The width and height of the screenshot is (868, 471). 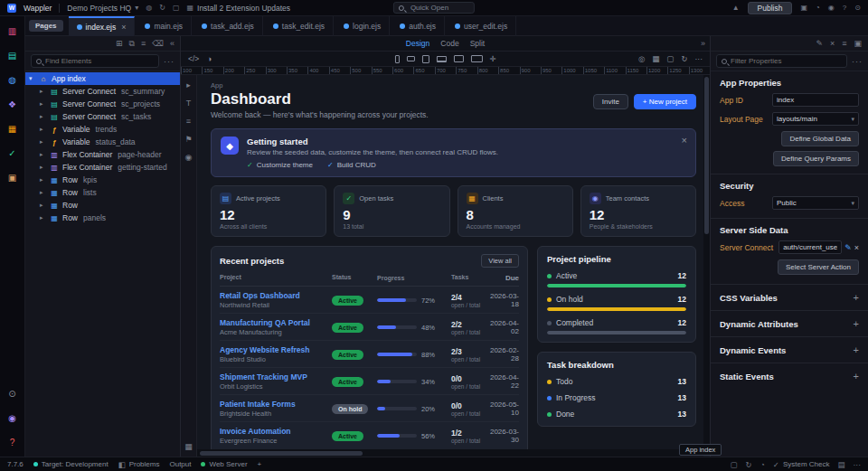 What do you see at coordinates (770, 8) in the screenshot?
I see `publish-button: Publish` at bounding box center [770, 8].